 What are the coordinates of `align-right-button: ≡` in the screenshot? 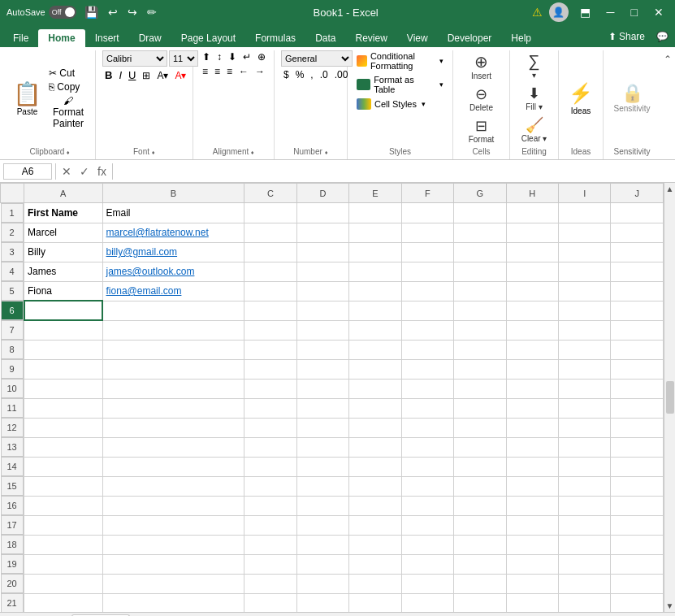 It's located at (229, 72).